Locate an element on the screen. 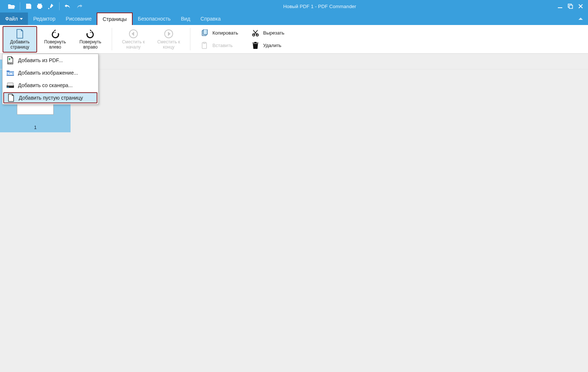  copy-label: Копировать is located at coordinates (225, 33).